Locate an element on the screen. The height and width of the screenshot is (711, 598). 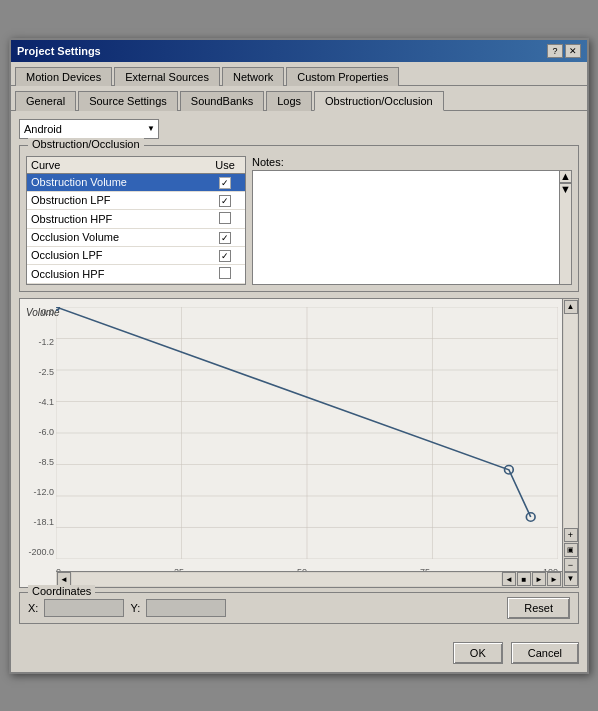
notes-label: Notes: is located at coordinates (412, 162).